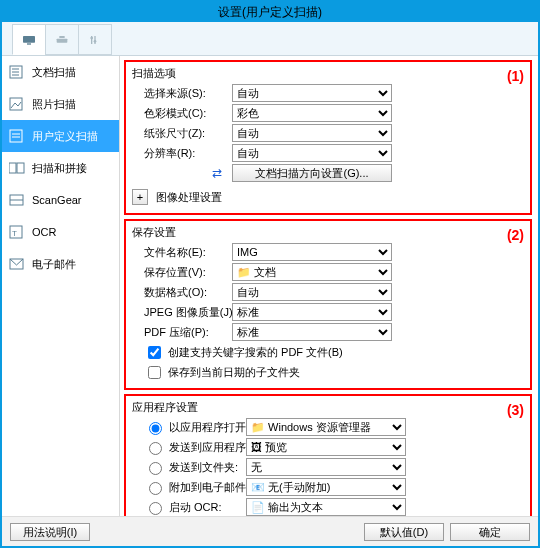  What do you see at coordinates (180, 94) in the screenshot?
I see `label-source: 选择来源(S):` at bounding box center [180, 94].